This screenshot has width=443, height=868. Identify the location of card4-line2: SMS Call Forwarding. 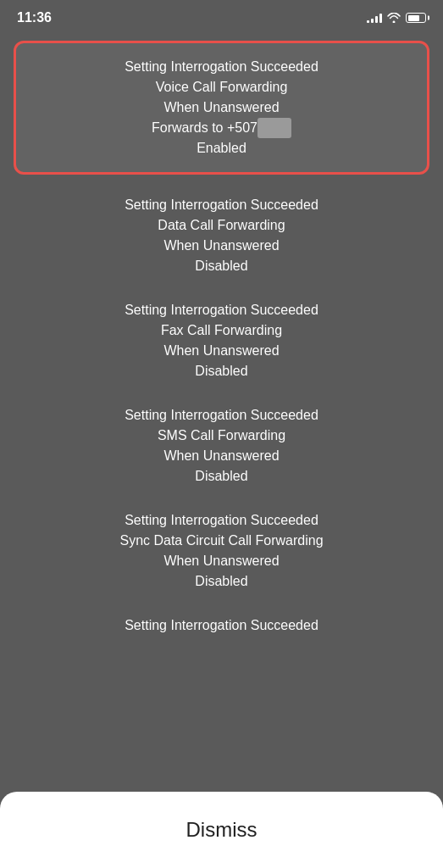
(222, 436).